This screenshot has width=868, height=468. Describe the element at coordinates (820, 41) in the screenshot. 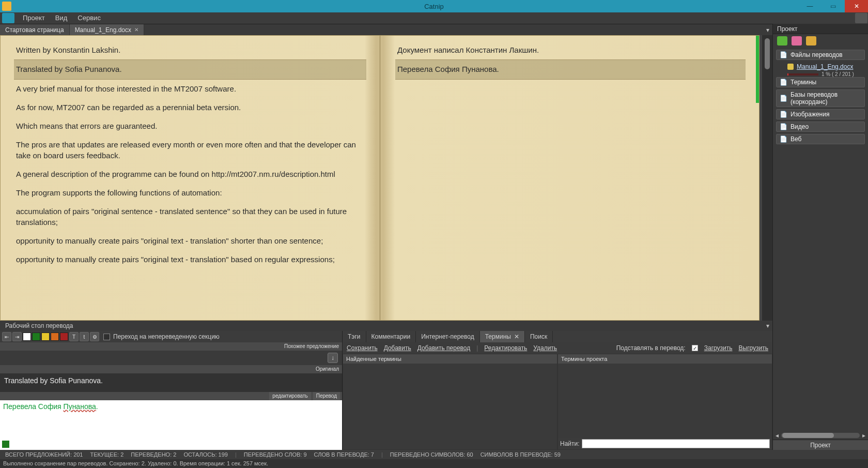

I see `project-panel-toolbar` at that location.